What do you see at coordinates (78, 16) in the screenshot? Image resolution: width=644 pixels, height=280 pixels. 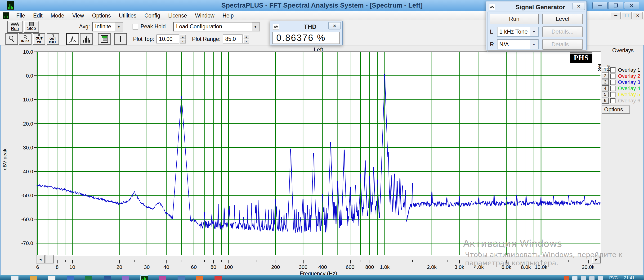 I see `menu-item-view: View` at bounding box center [78, 16].